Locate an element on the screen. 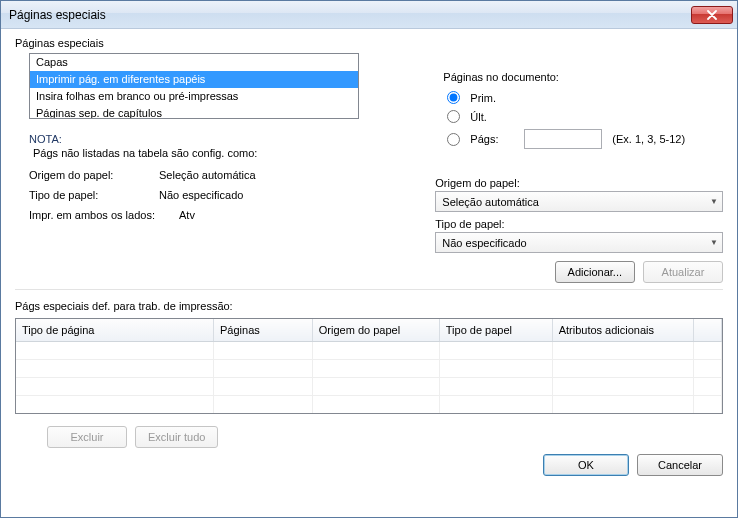 Image resolution: width=738 pixels, height=518 pixels. close-button is located at coordinates (712, 15).